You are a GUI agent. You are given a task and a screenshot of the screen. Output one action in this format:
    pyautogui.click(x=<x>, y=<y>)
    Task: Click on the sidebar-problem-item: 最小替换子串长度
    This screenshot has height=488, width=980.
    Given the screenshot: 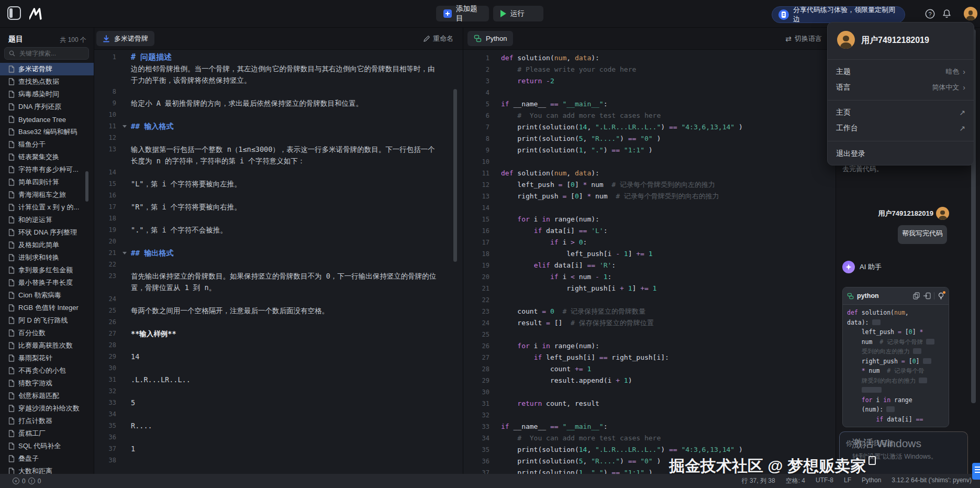 What is the action you would take?
    pyautogui.click(x=47, y=283)
    